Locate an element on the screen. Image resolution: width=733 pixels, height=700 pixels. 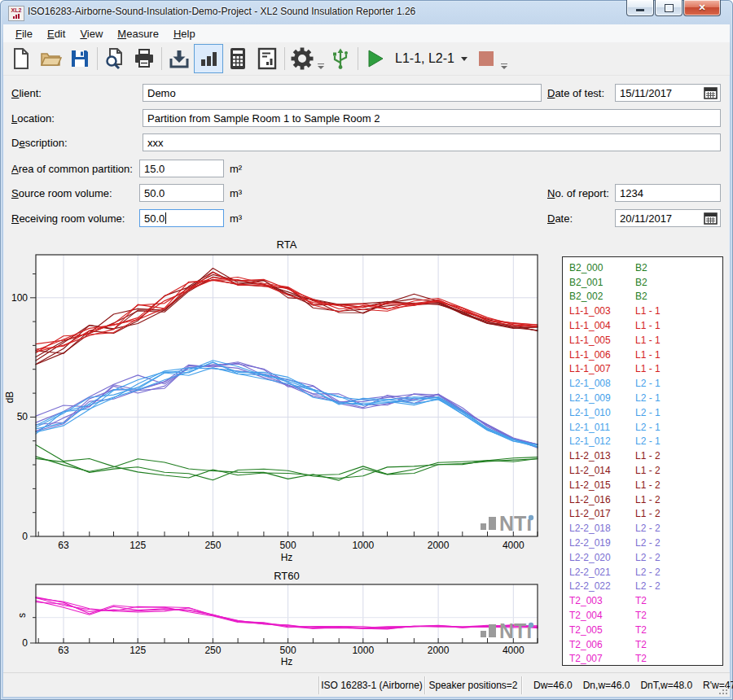
measurement-id: L1-1_006 is located at coordinates (603, 355).